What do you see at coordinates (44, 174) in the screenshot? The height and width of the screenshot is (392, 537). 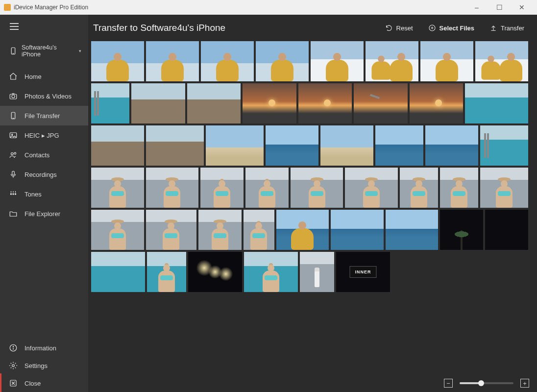 I see `sidebar-item-recordings: Recordings` at bounding box center [44, 174].